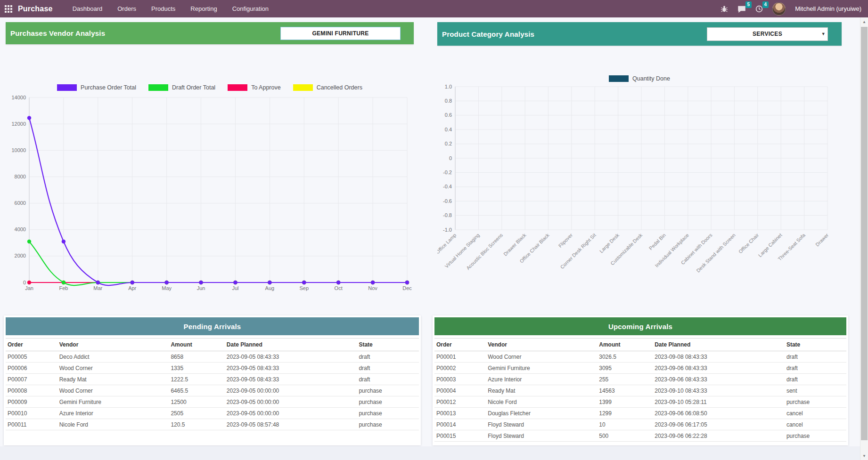  What do you see at coordinates (19, 97) in the screenshot?
I see `y-axis-tick-label: 14000` at bounding box center [19, 97].